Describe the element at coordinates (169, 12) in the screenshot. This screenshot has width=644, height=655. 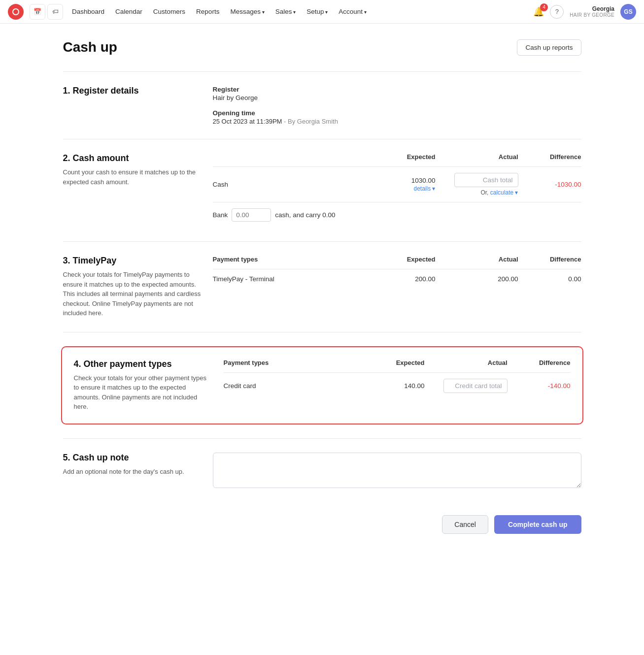
I see `nav-customers: Customers` at that location.